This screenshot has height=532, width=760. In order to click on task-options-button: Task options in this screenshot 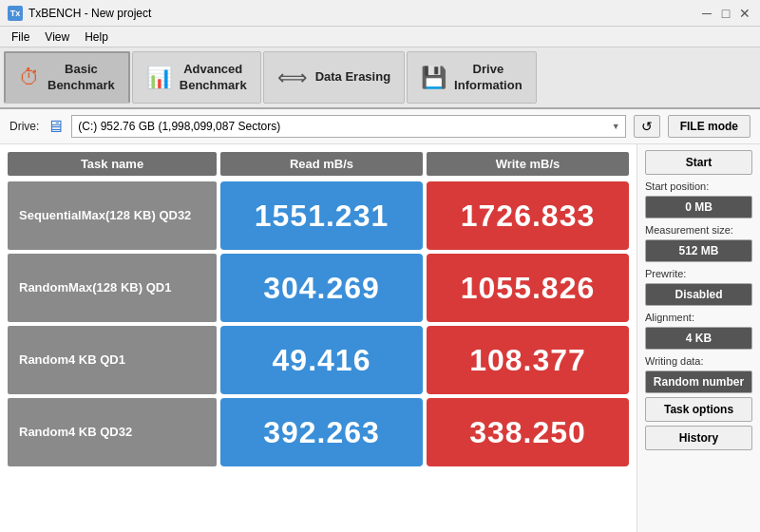, I will do `click(699, 409)`.